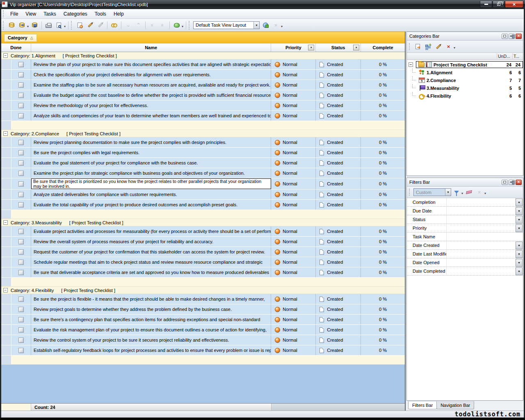 Image resolution: width=525 pixels, height=420 pixels. What do you see at coordinates (151, 272) in the screenshot?
I see `task-name-cell: Be sure that deliverable acceptance crit…` at bounding box center [151, 272].